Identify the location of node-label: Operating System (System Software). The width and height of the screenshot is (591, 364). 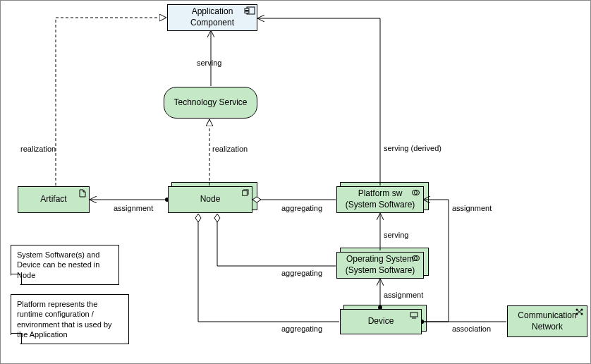
(381, 265).